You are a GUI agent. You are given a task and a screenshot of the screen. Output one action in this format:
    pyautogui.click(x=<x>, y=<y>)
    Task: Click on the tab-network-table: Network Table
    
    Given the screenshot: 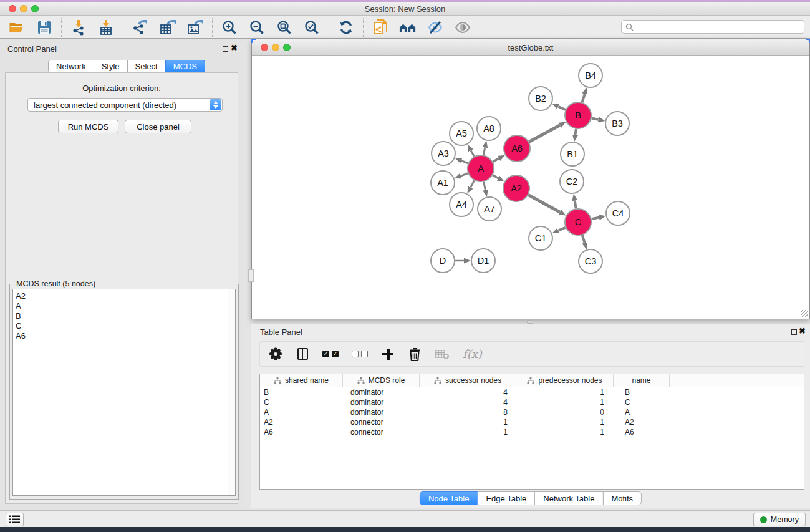 What is the action you would take?
    pyautogui.click(x=569, y=498)
    